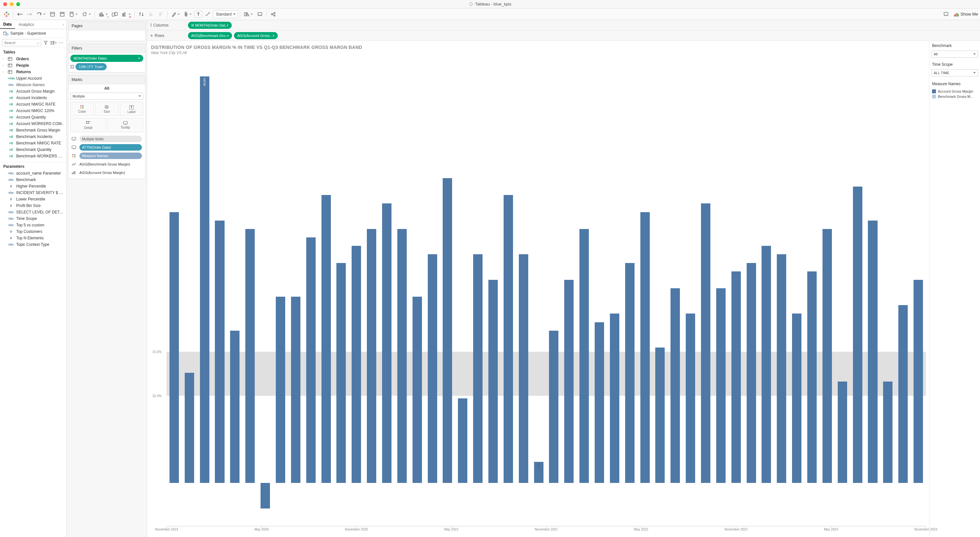 This screenshot has width=980, height=537. What do you see at coordinates (33, 33) in the screenshot?
I see `datasource-row: Sample - Superstore` at bounding box center [33, 33].